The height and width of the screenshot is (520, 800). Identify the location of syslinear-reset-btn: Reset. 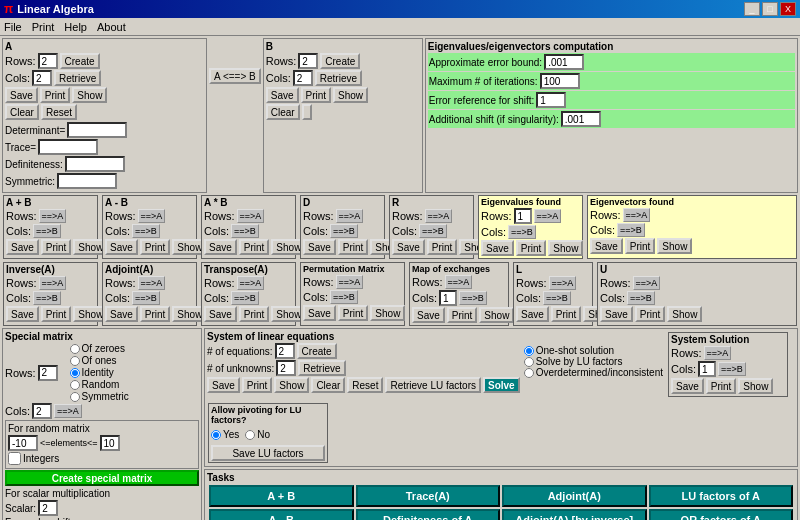
(365, 385).